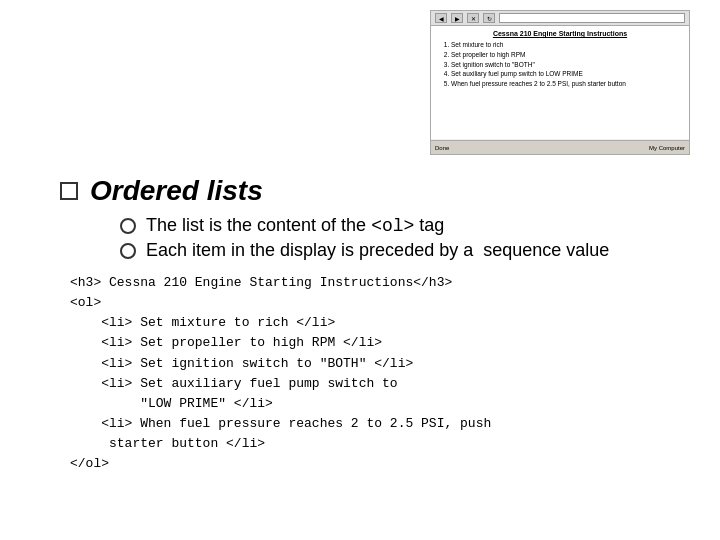 Image resolution: width=720 pixels, height=540 pixels. I want to click on mycomputer-label: My Computer, so click(667, 148).